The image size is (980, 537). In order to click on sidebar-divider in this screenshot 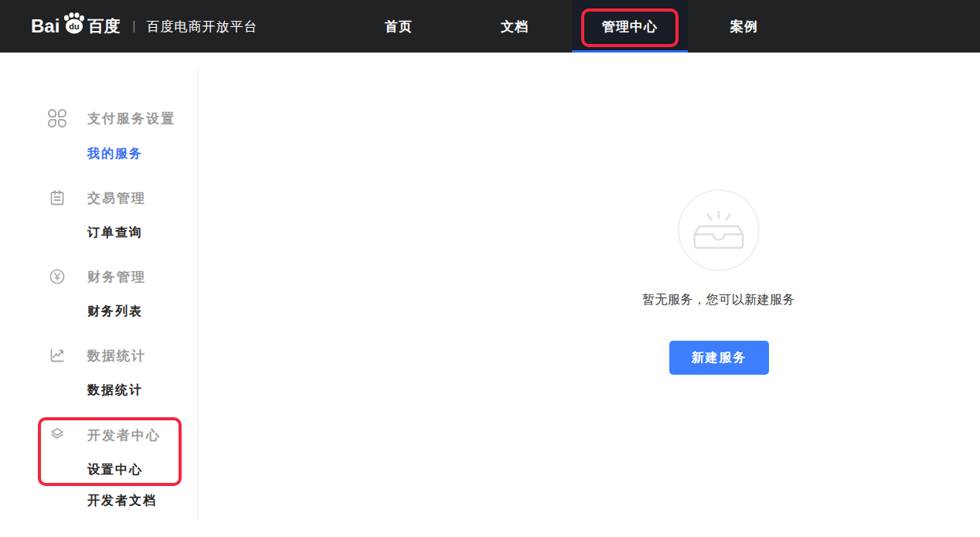, I will do `click(198, 294)`.